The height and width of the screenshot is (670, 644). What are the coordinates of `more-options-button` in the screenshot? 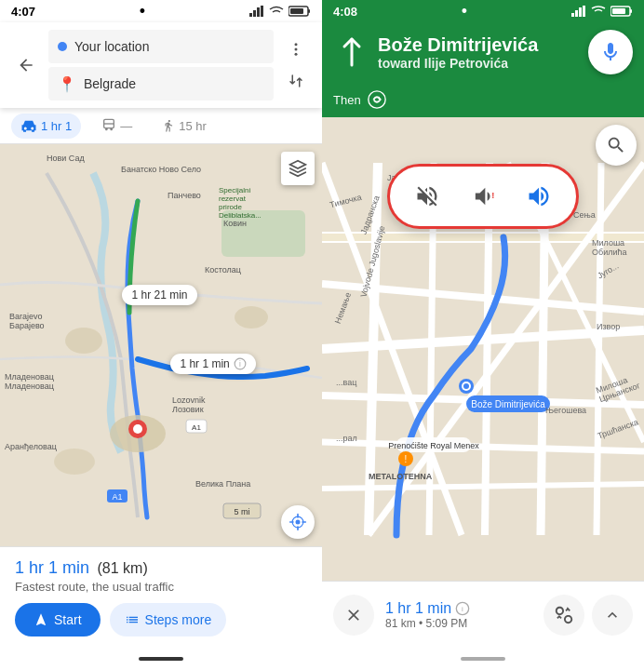 It's located at (296, 49).